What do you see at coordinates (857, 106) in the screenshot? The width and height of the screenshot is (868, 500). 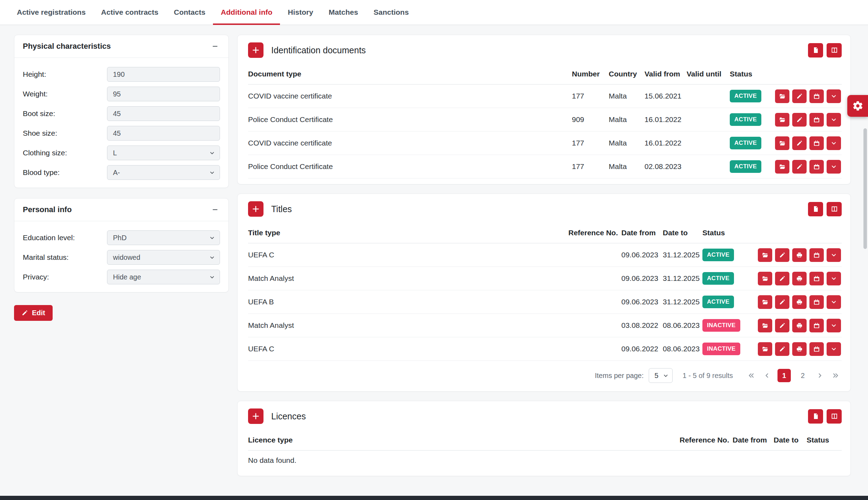 I see `settings-button` at bounding box center [857, 106].